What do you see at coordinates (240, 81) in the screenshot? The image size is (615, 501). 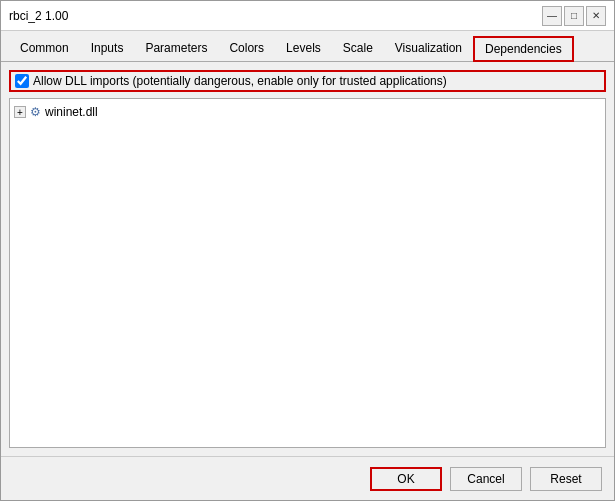 I see `allow-dll-label: Allow DLL imports (potentially dangerous…` at bounding box center [240, 81].